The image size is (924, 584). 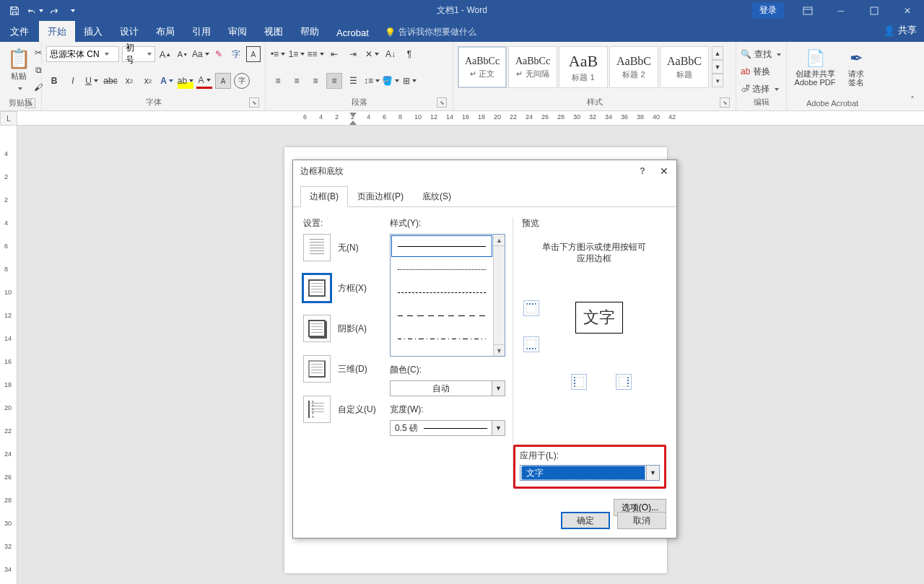 What do you see at coordinates (165, 54) in the screenshot?
I see `grow-font-button: A▲` at bounding box center [165, 54].